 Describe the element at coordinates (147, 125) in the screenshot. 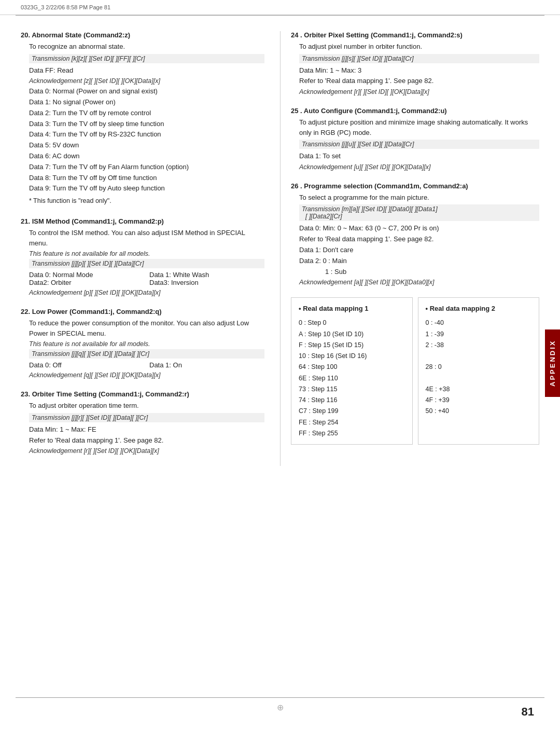

I see `data-3-sleep: Data 3: Turn the TV off by sleep time fu…` at that location.